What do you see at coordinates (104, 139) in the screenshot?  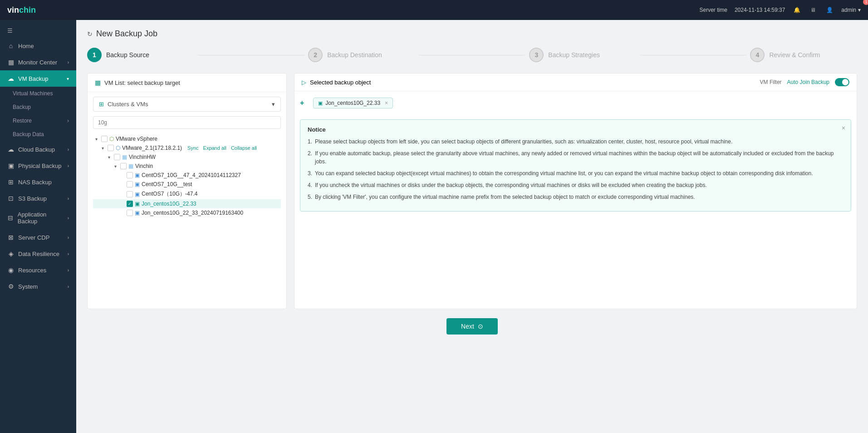 I see `vsphere-checkbox` at bounding box center [104, 139].